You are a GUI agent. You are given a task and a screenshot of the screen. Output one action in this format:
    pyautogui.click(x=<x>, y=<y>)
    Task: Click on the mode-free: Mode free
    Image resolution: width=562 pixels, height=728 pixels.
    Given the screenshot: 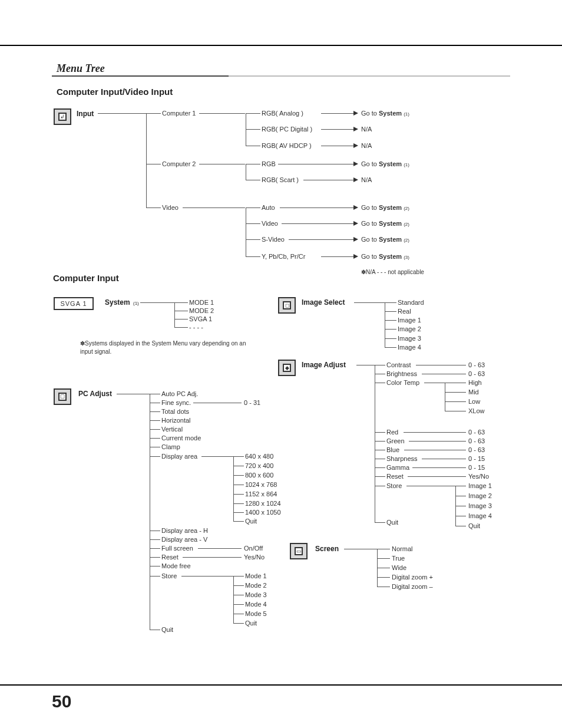 What is the action you would take?
    pyautogui.click(x=176, y=566)
    